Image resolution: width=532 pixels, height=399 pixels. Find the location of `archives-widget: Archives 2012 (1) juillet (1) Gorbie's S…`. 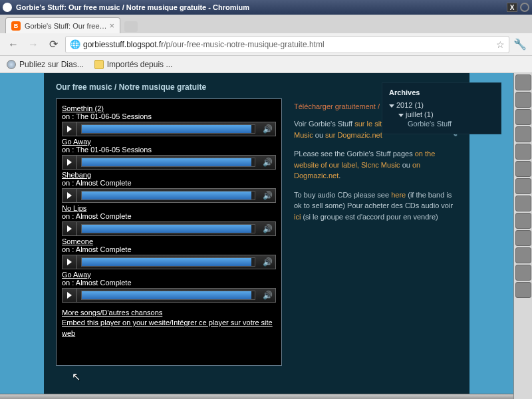

archives-widget: Archives 2012 (1) juillet (1) Gorbie's S… is located at coordinates (442, 108).